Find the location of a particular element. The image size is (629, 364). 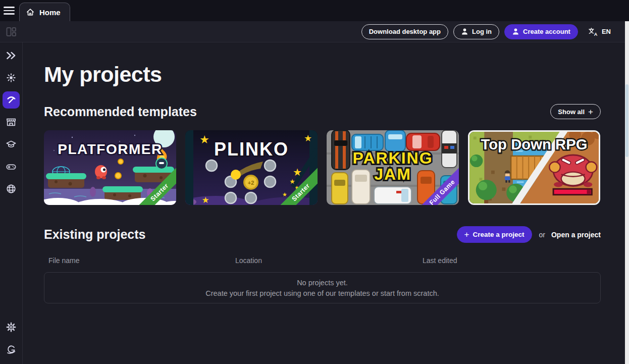

svg-text: A is located at coordinates (596, 34).